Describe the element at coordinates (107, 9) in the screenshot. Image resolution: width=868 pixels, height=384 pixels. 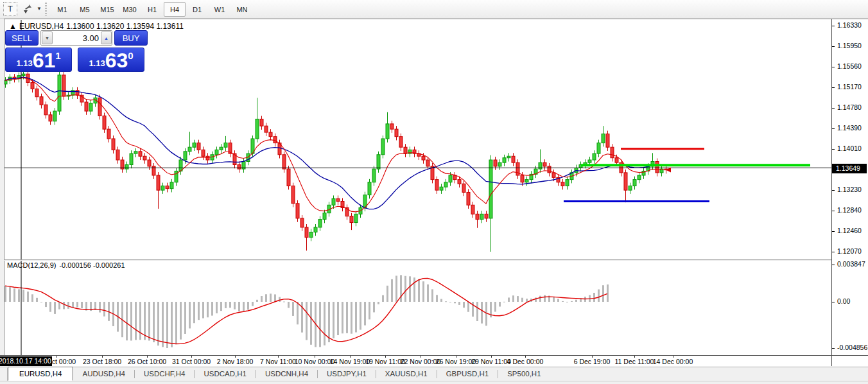
I see `timeframe-button-m15: M15` at that location.